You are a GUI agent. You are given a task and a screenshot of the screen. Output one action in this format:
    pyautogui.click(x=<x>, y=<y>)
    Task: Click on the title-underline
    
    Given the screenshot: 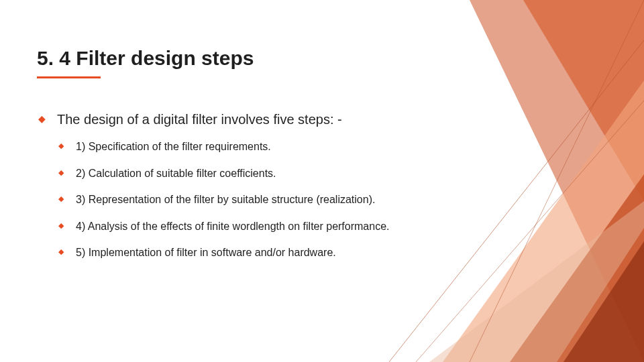 What is the action you would take?
    pyautogui.click(x=68, y=78)
    